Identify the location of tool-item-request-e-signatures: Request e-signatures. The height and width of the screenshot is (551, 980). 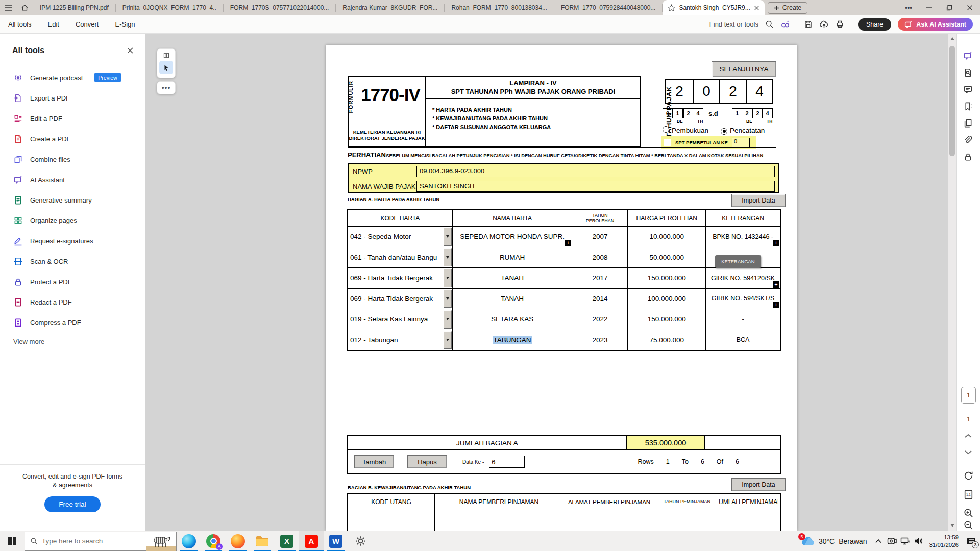
(72, 241).